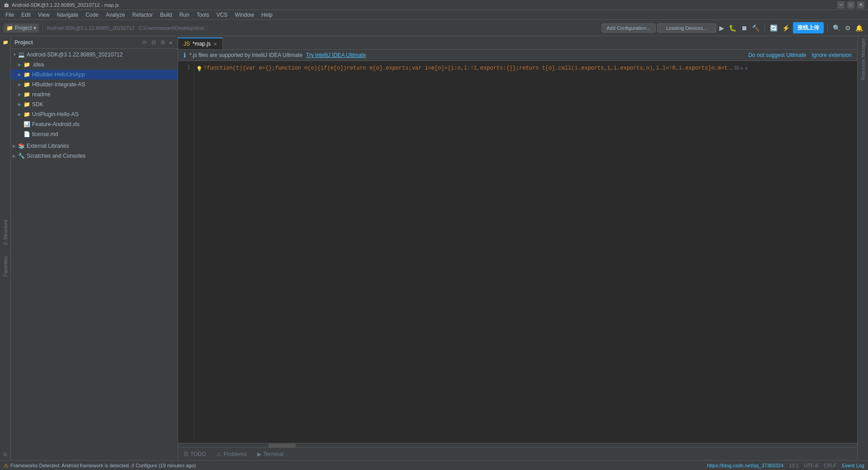  Describe the element at coordinates (863, 59) in the screenshot. I see `resource-manager-icon: Resource Manager` at that location.